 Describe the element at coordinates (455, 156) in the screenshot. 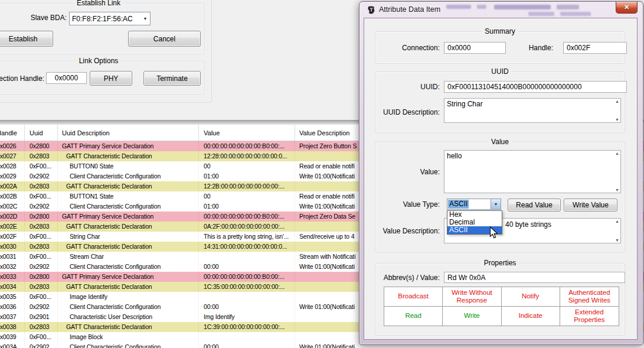

I see `value-text: hello` at that location.